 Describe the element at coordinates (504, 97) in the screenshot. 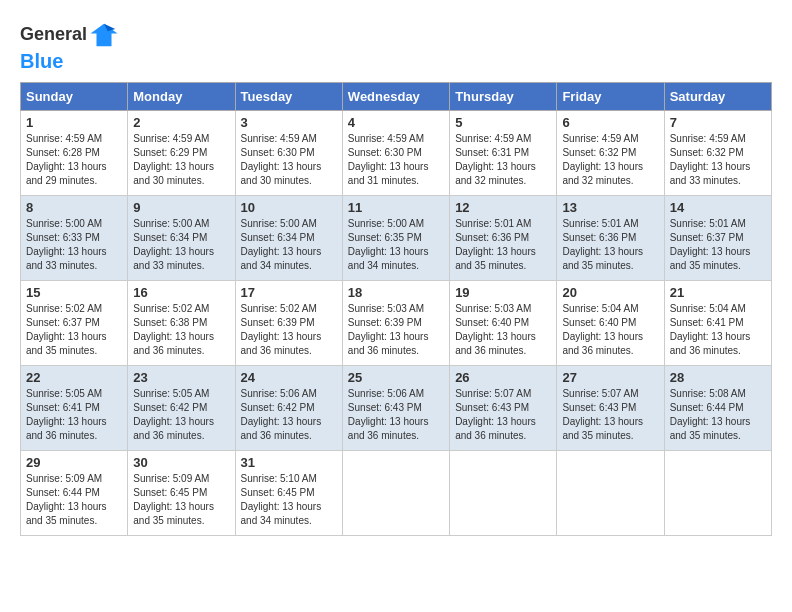

I see `col-header-thursday: Thursday` at that location.